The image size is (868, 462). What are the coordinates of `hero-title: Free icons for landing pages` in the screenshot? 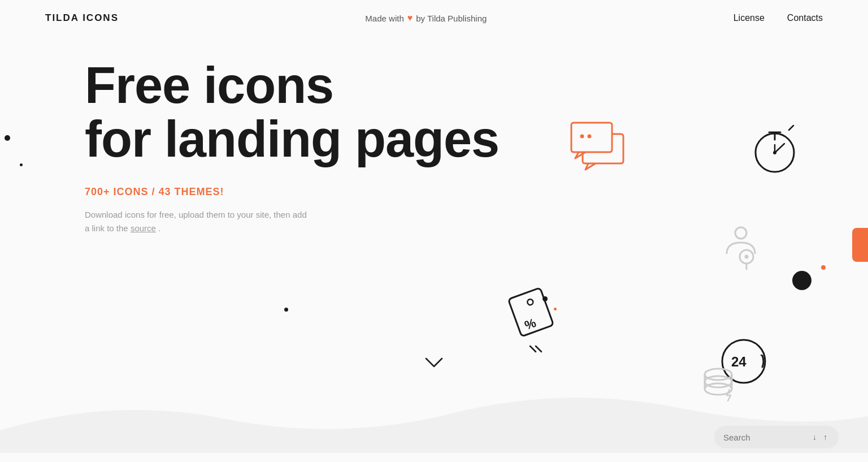 It's located at (305, 112).